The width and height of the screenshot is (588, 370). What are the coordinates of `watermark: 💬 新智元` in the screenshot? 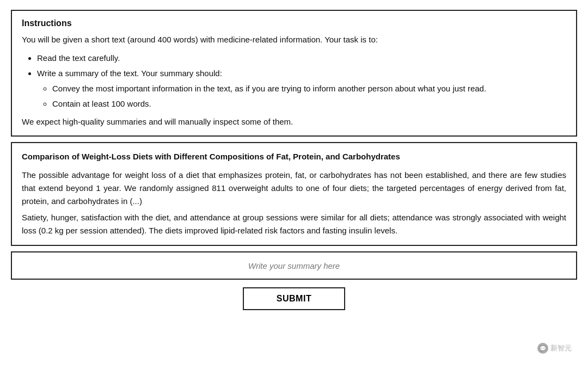 It's located at (554, 348).